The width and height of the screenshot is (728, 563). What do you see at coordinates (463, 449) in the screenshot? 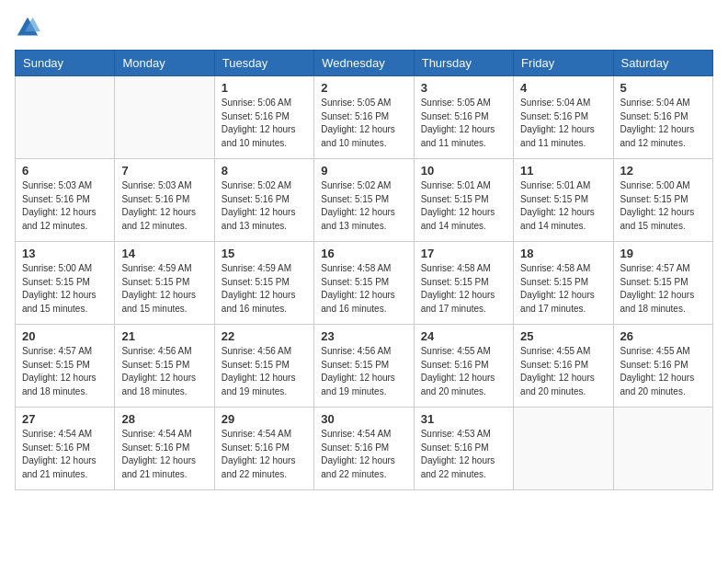
I see `calendar-cell: 31Sunrise: 4:53 AM Sunset: 5:16 PM Dayli…` at bounding box center [463, 449].